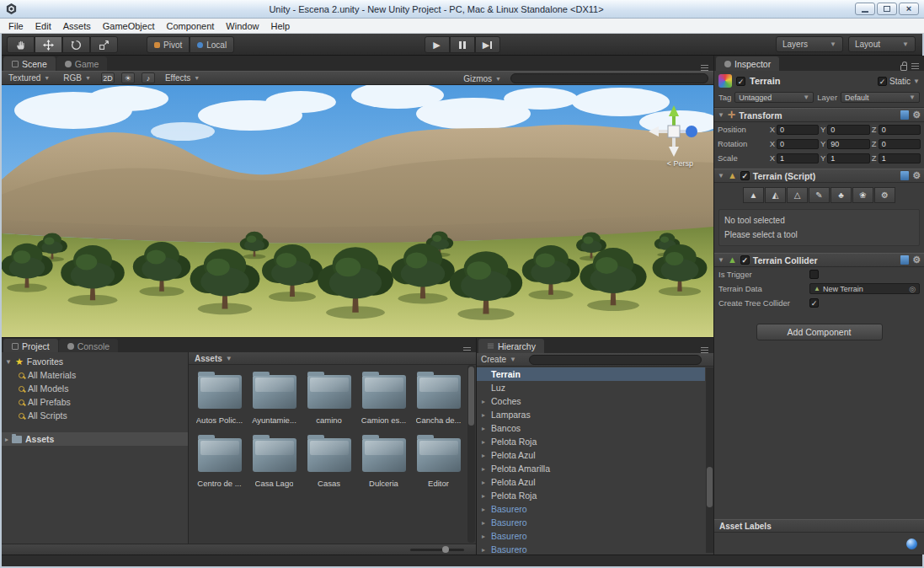 This screenshot has width=924, height=568. Describe the element at coordinates (384, 399) in the screenshot. I see `folder-item: Camion es...` at that location.